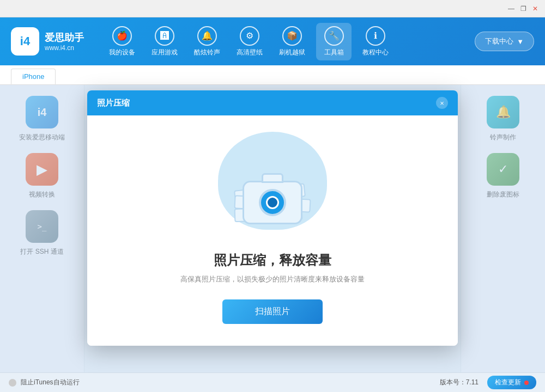 Image resolution: width=545 pixels, height=392 pixels. Describe the element at coordinates (64, 41) in the screenshot. I see `logo-text: 爱思助手 www.i4.cn` at that location.